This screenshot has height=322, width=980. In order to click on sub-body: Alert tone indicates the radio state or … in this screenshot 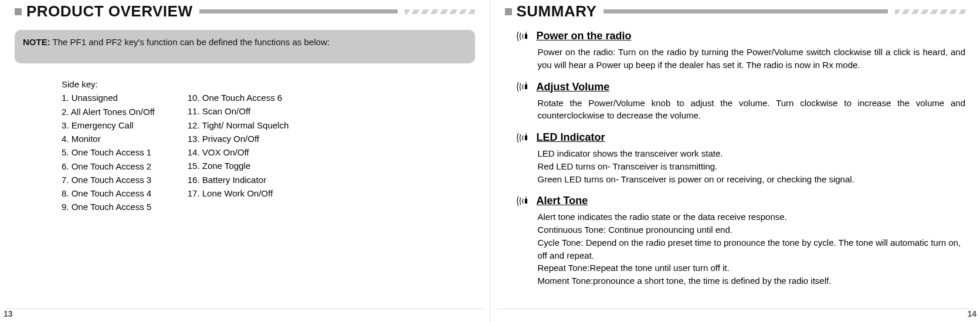, I will do `click(752, 249)`.